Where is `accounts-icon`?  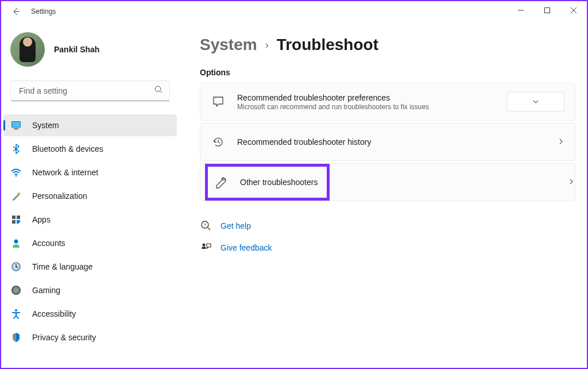
accounts-icon is located at coordinates (16, 243).